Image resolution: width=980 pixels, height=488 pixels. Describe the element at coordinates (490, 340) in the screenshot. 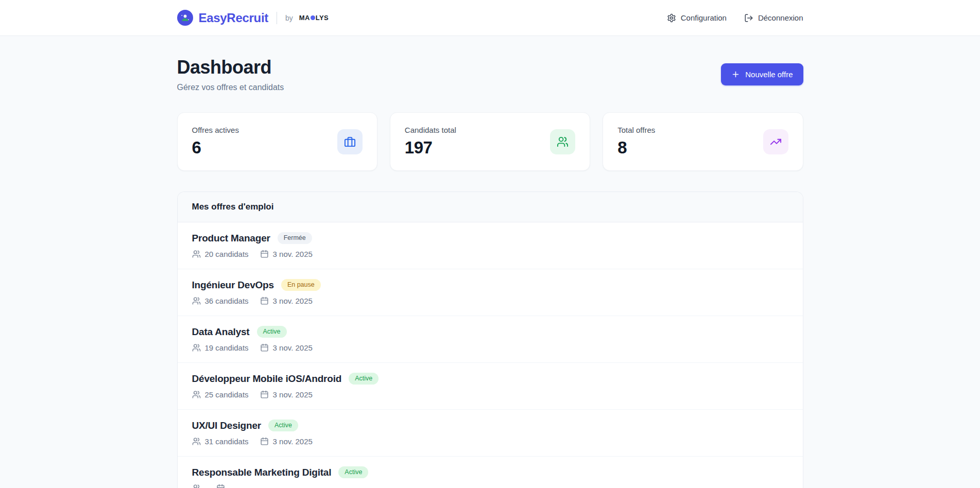

I see `offer-row: Data Analyst Active 19 candidats` at that location.